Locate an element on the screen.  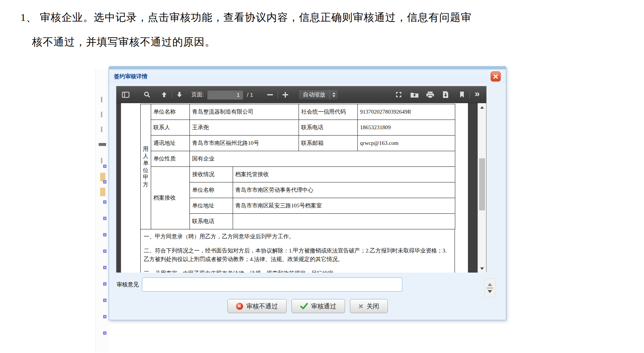
close-button: 关闭 is located at coordinates (369, 306).